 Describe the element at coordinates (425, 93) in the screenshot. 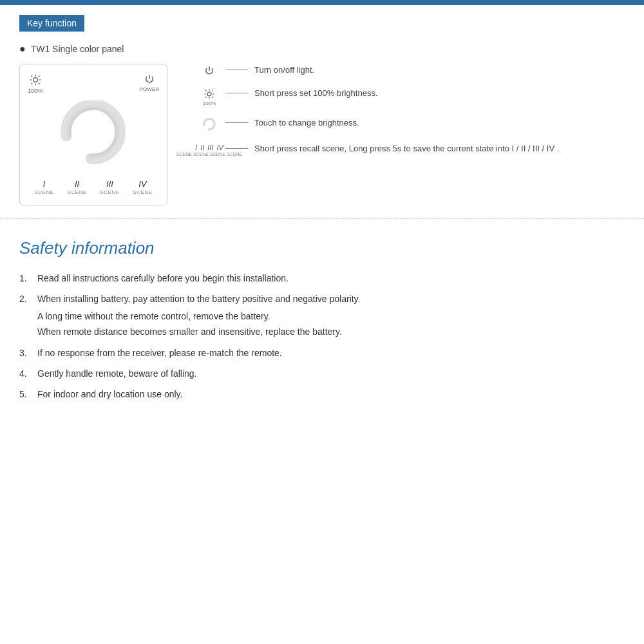

I see `desc-brightness-line: Short press set 100% brightness.` at that location.